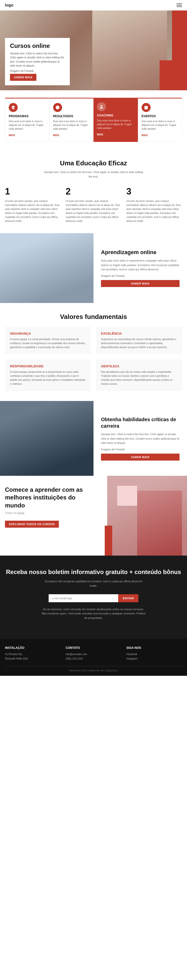  I want to click on newsletter-section: Receba nosso boletim informativo gratuit…, so click(94, 597).